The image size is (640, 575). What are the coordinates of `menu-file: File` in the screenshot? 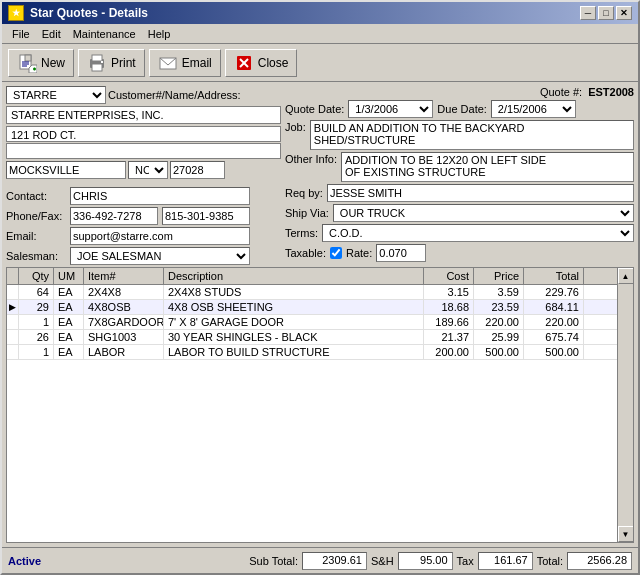 It's located at (21, 34).